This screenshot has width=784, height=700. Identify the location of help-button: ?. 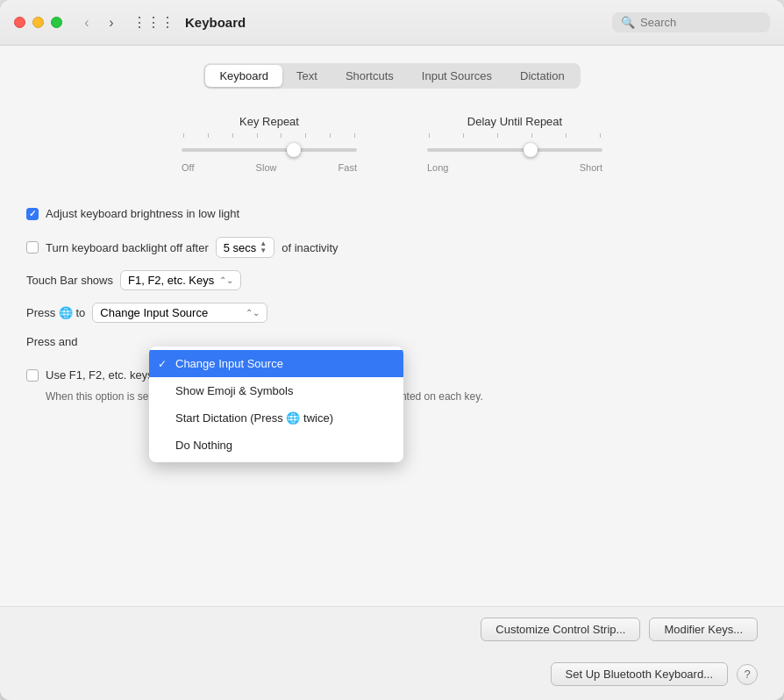
(747, 675).